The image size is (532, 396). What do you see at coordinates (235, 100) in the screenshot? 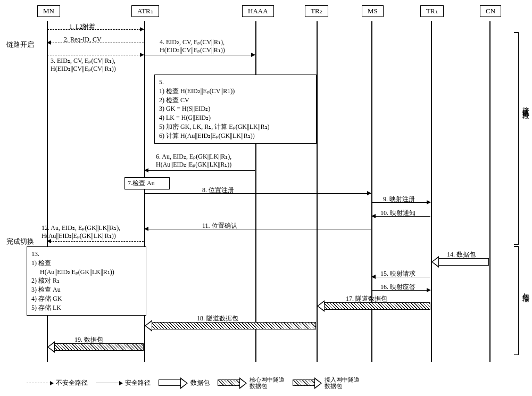
I see `b5-2: 2) 检查 CV` at bounding box center [235, 100].